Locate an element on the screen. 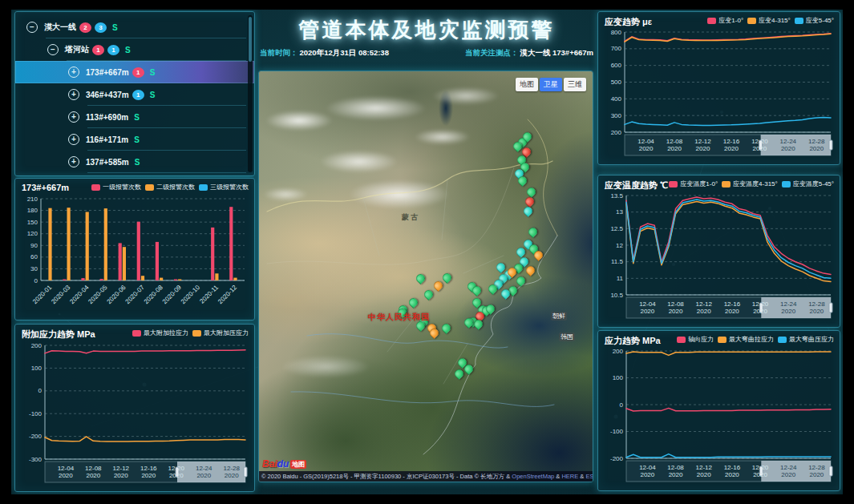 This screenshot has width=854, height=504. sidebar-item-137#+585m: +137#+585mS is located at coordinates (135, 162).